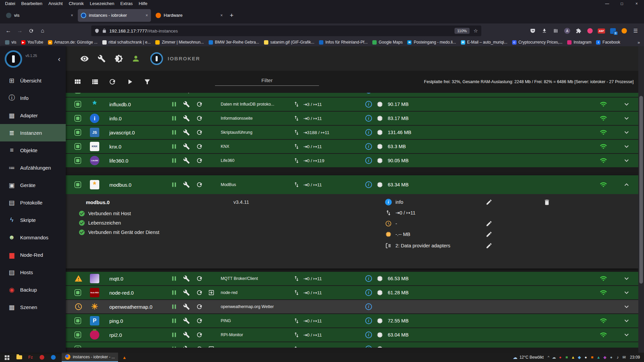 This screenshot has width=644, height=362. What do you see at coordinates (556, 31) in the screenshot?
I see `library-icon` at bounding box center [556, 31].